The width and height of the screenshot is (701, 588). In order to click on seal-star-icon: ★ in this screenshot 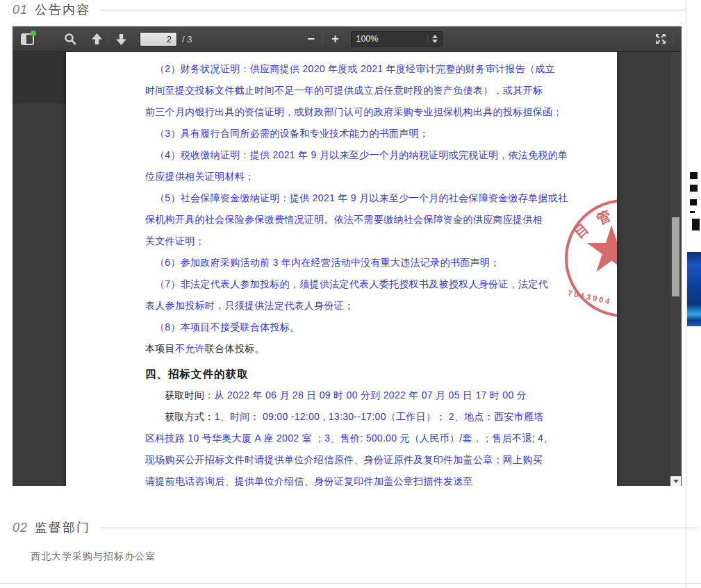, I will do `click(600, 249)`.